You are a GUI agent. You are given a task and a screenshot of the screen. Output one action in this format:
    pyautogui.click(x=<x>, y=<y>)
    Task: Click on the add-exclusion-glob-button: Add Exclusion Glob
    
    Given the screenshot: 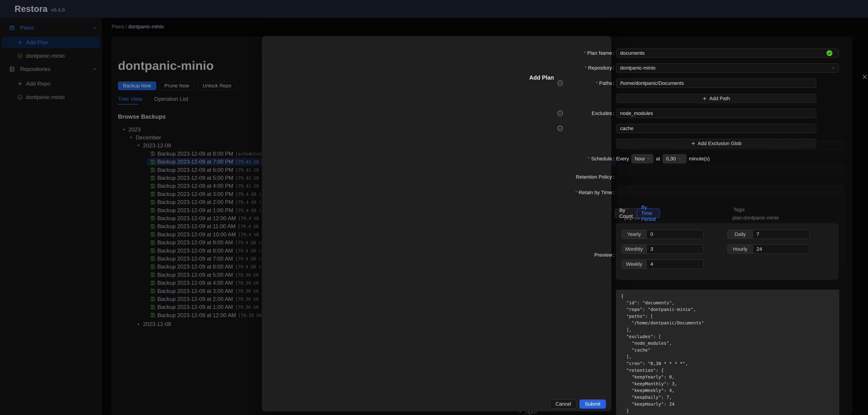 What is the action you would take?
    pyautogui.click(x=716, y=144)
    